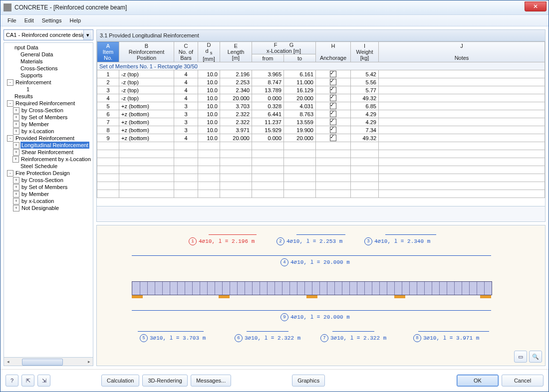  I want to click on cell-from: 13.789, so click(268, 90).